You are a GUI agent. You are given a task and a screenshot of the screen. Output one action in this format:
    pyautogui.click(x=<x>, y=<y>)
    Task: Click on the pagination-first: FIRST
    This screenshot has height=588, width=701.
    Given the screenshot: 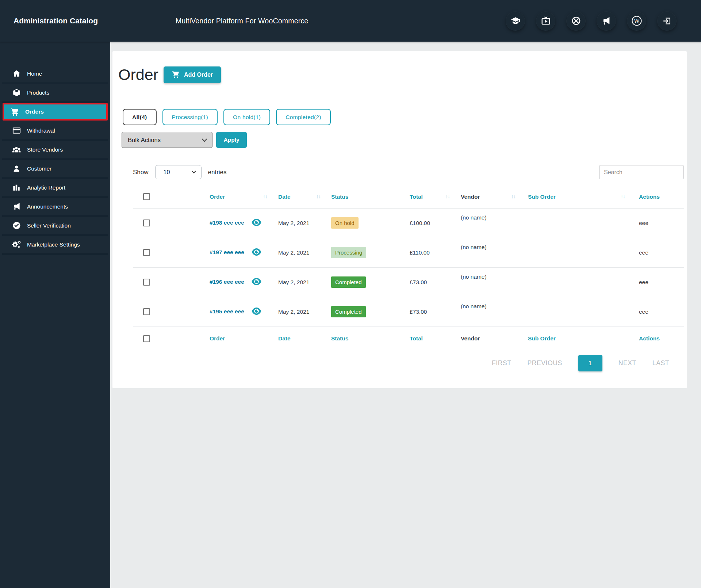 What is the action you would take?
    pyautogui.click(x=502, y=363)
    